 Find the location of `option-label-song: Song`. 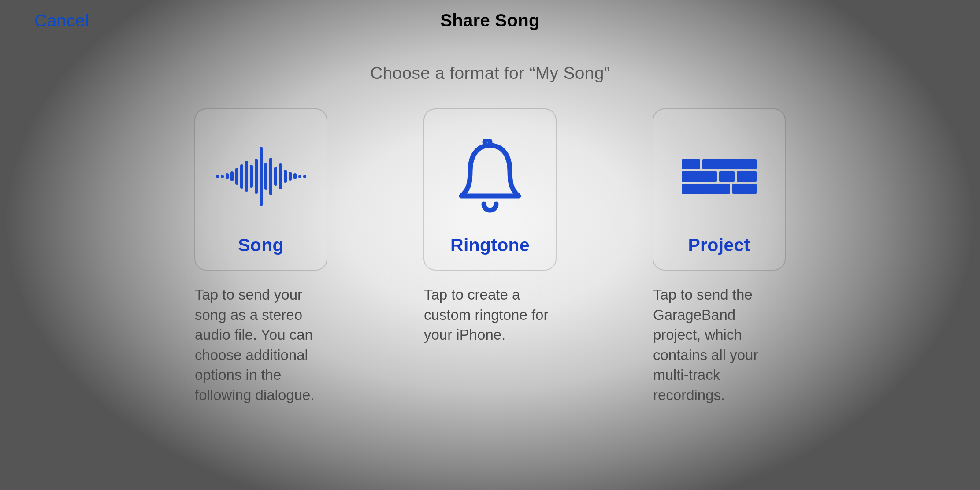

option-label-song: Song is located at coordinates (261, 245).